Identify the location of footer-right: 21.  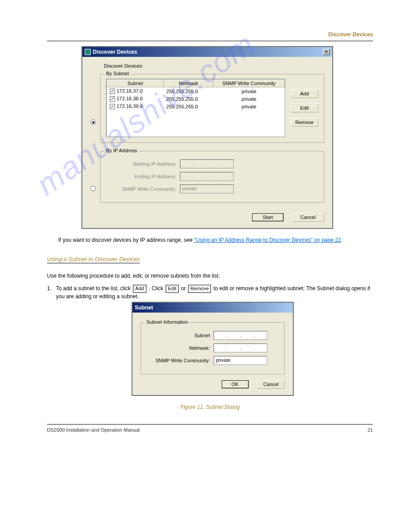
(370, 430).